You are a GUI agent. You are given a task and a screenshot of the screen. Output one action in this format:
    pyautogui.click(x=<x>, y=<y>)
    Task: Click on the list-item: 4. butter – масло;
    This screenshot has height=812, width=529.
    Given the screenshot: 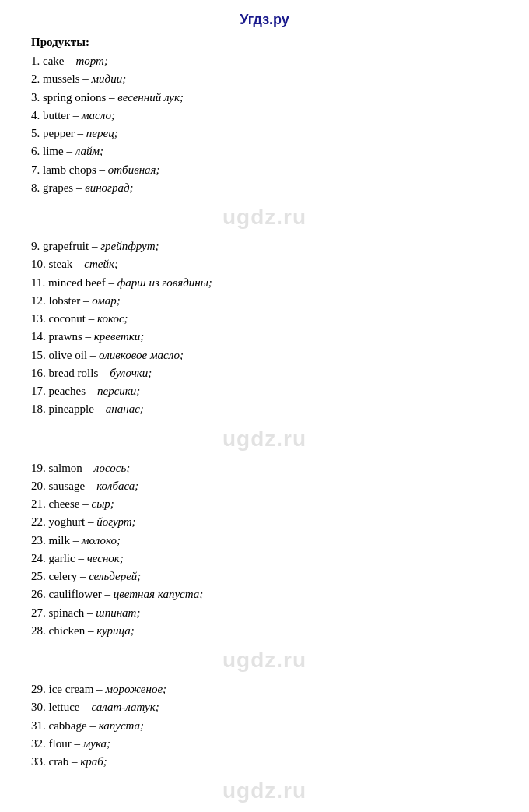 What is the action you would take?
    pyautogui.click(x=272, y=115)
    